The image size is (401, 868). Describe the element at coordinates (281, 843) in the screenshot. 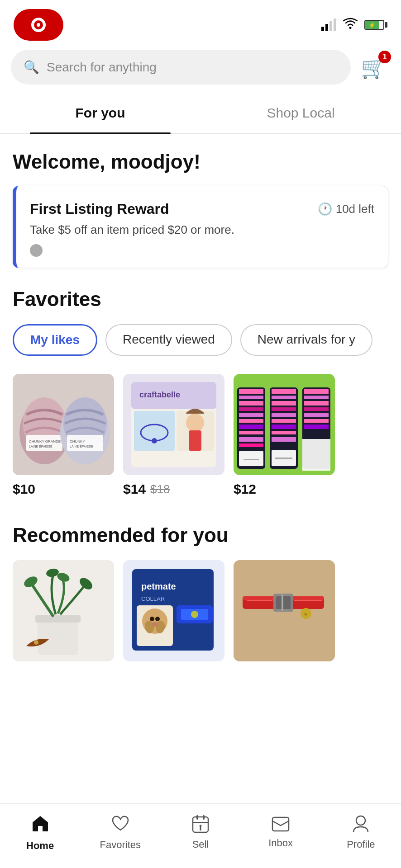

I see `nav-inbox-label: Inbox` at that location.